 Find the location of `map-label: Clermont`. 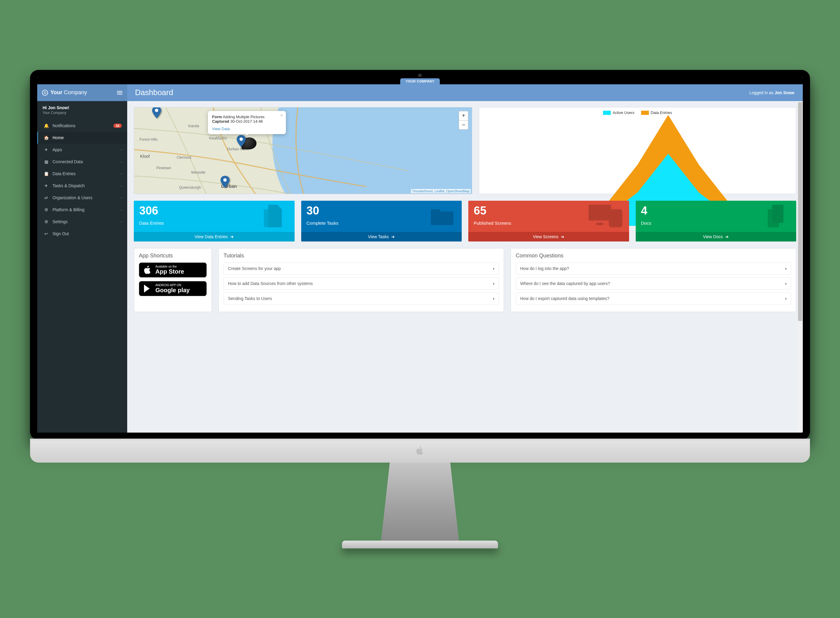

map-label: Clermont is located at coordinates (184, 157).